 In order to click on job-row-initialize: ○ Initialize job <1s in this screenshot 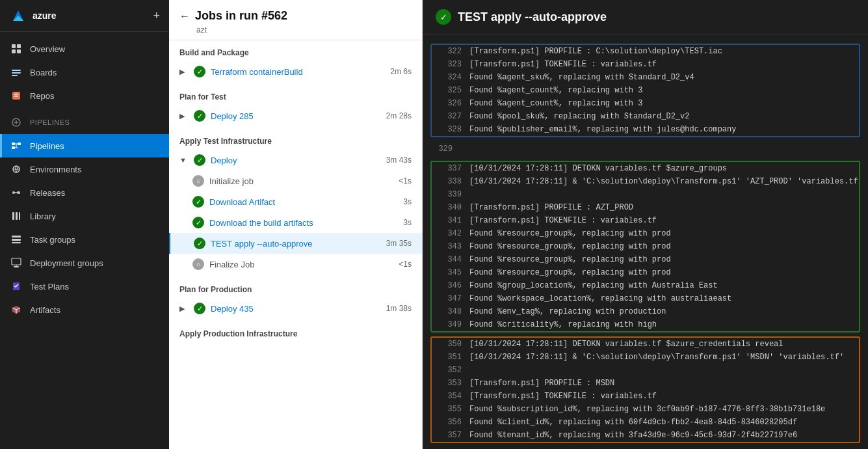, I will do `click(295, 181)`.